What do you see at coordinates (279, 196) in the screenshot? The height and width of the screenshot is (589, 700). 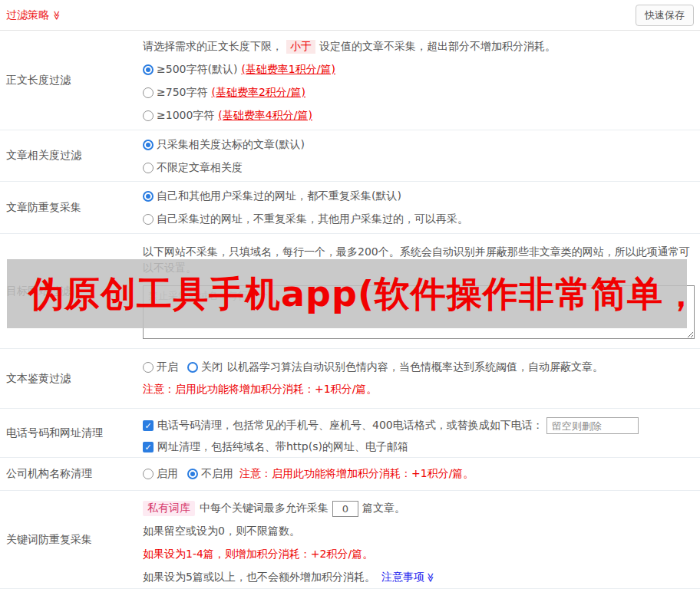 I see `option-label: 自己和其他用户采集过的网址，都不重复采集(默认)` at bounding box center [279, 196].